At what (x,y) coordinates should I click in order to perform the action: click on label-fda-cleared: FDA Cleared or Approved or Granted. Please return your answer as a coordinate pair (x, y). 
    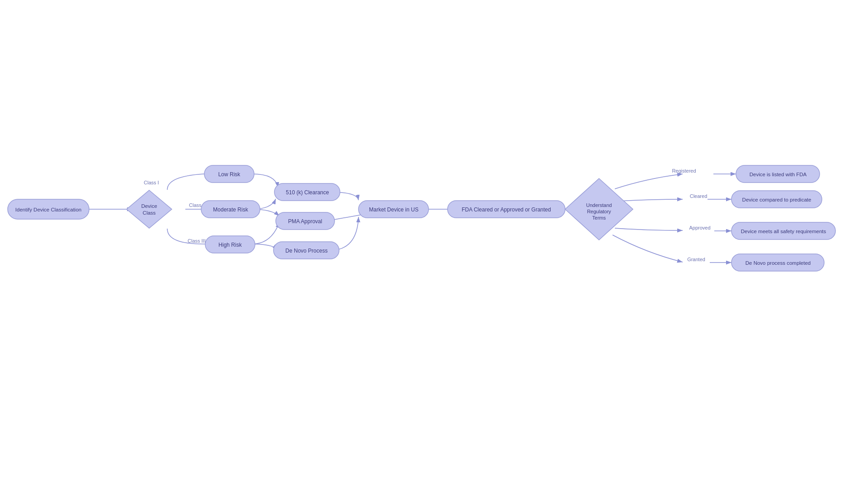
    Looking at the image, I should click on (506, 210).